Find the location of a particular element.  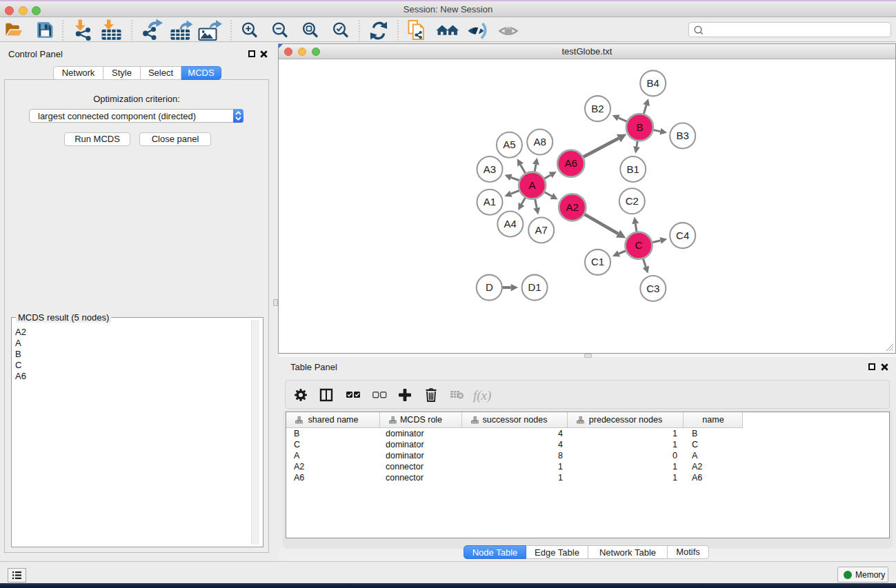

svg-text: A4 is located at coordinates (510, 223).